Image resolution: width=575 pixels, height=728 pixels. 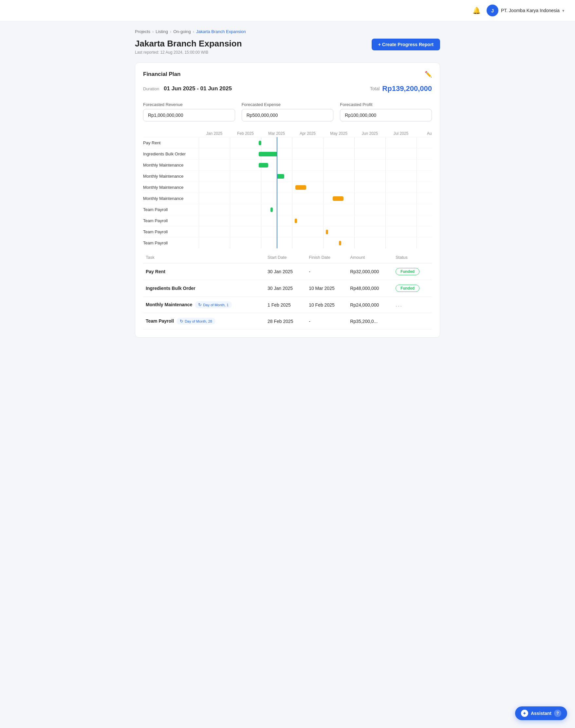 I want to click on avatar: J, so click(x=492, y=11).